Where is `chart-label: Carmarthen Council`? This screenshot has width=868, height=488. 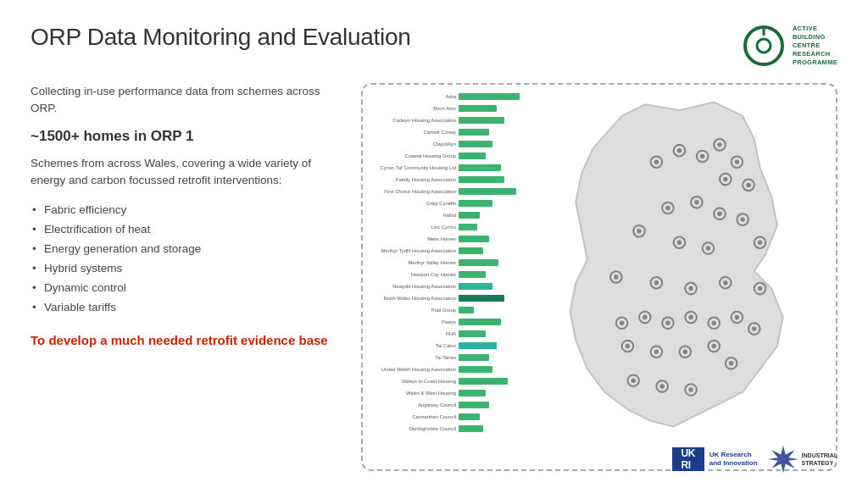 chart-label: Carmarthen Council is located at coordinates (414, 417).